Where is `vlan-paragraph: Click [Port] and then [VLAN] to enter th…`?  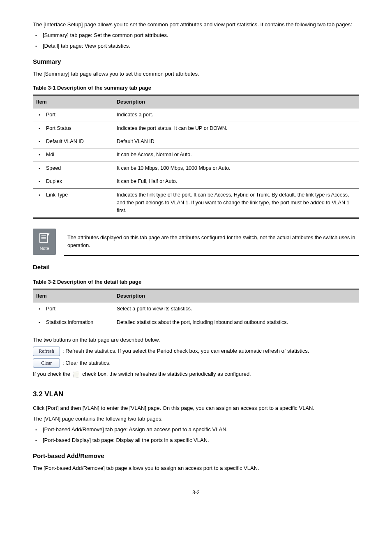
vlan-paragraph: Click [Port] and then [VLAN] to enter th… is located at coordinates (196, 408).